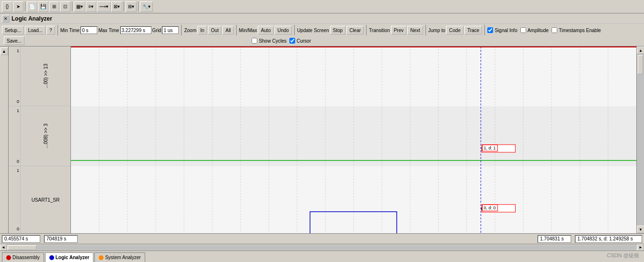 Image resolution: width=644 pixels, height=262 pixels. What do you see at coordinates (147, 7) in the screenshot?
I see `toolbar-btn-12: 🔧▾` at bounding box center [147, 7].